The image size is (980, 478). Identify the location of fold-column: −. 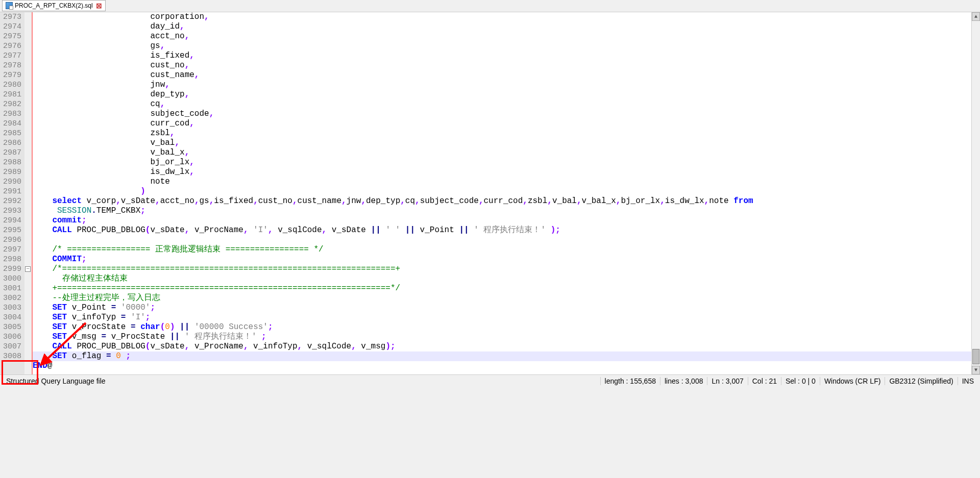
(28, 193).